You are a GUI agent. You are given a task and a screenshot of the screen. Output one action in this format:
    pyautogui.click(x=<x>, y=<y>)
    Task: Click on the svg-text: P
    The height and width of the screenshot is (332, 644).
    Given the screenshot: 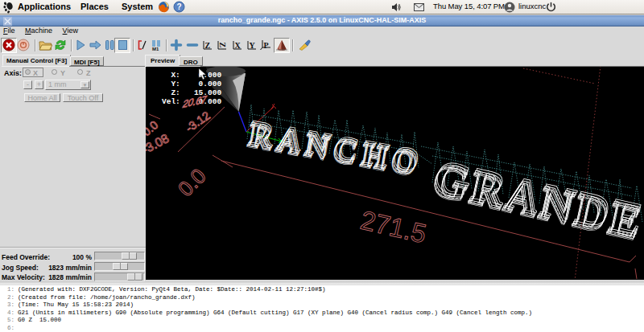 What is the action you would take?
    pyautogui.click(x=266, y=45)
    